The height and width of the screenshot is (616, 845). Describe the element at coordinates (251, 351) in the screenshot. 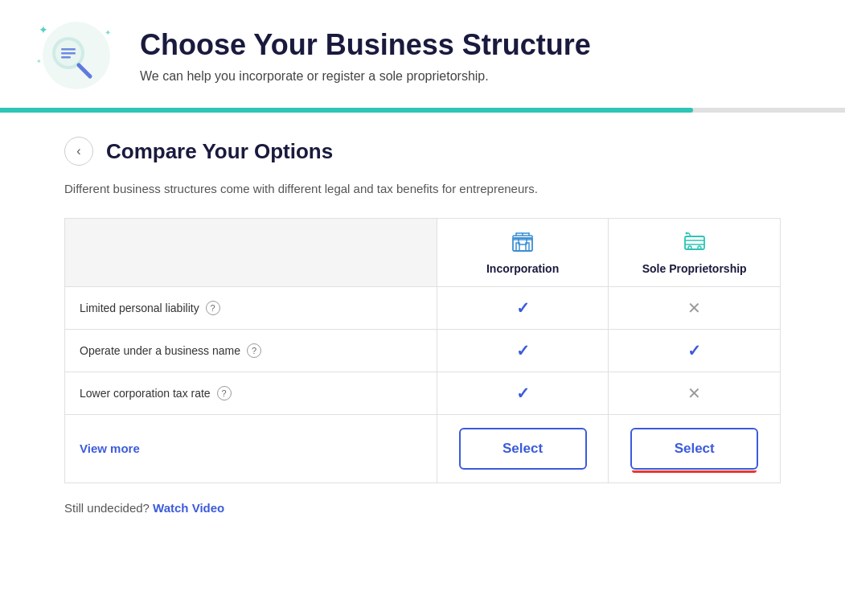

I see `feature-label-business-name: Operate under a business name ?` at that location.